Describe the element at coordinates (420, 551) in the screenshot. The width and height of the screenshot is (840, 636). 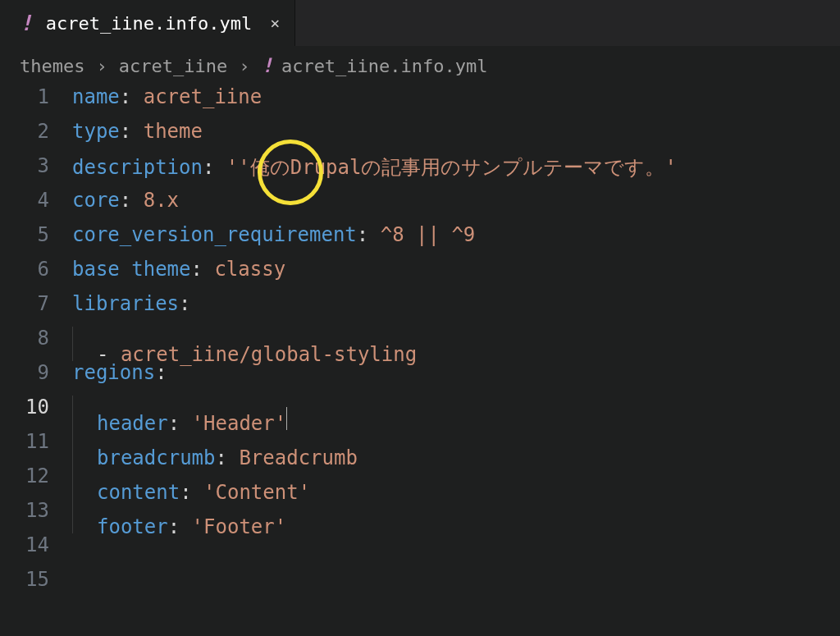
I see `code-line: 14` at that location.